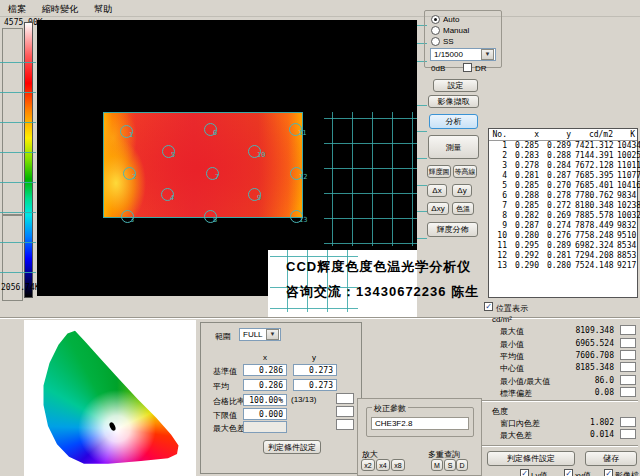 The width and height of the screenshot is (640, 476). What do you see at coordinates (12, 122) in the screenshot?
I see `scale-box-upper` at bounding box center [12, 122].